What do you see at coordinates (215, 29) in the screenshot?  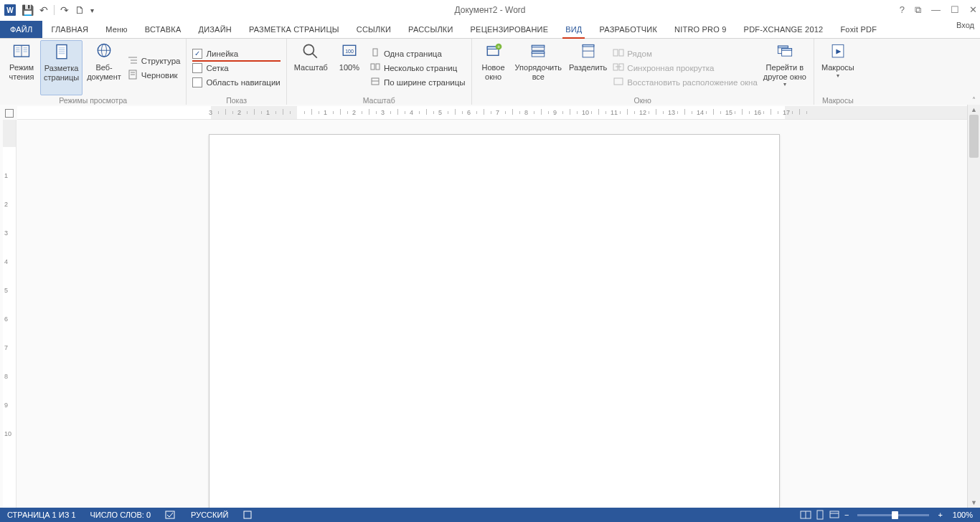 I see `tab-design: ДИЗАЙН` at bounding box center [215, 29].